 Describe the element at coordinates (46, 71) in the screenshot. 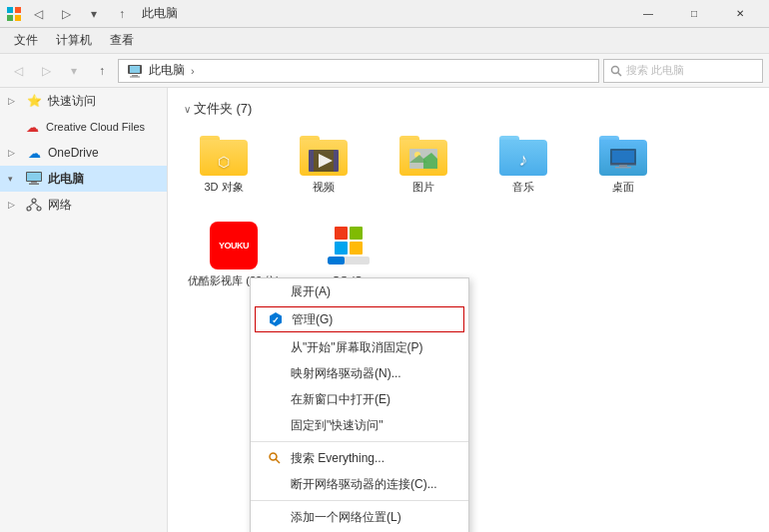

I see `forward-button: ▷` at that location.